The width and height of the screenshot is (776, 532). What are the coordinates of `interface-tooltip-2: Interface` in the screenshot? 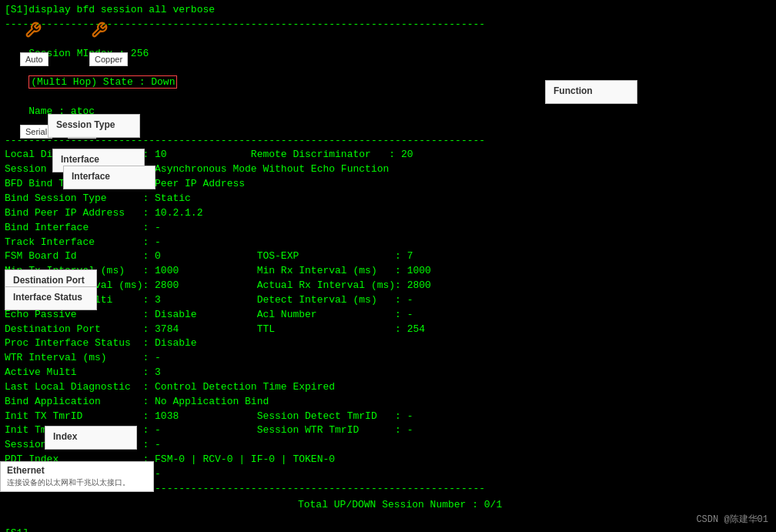 It's located at (109, 177).